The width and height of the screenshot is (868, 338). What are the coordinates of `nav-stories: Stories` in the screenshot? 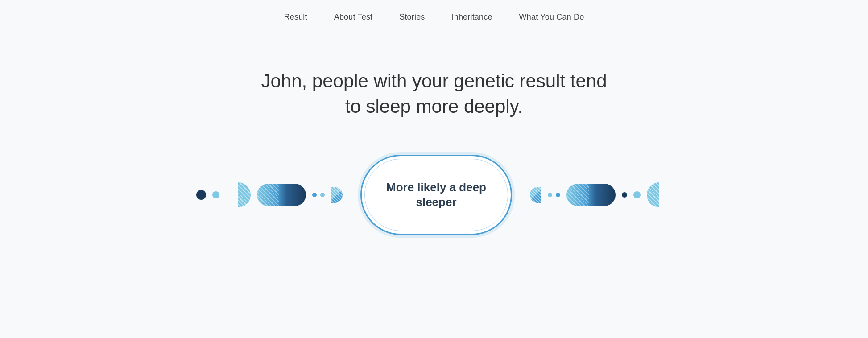 It's located at (412, 17).